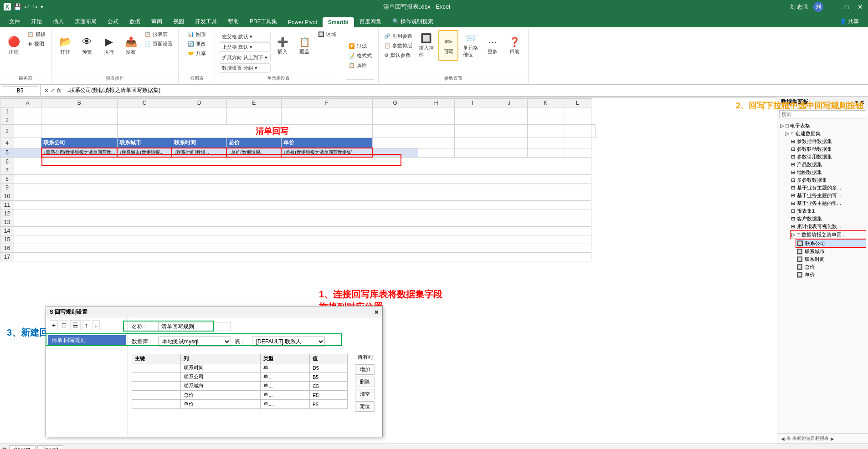 The width and height of the screenshot is (868, 449). I want to click on default-param-button: ⚙ 默认参数, so click(398, 56).